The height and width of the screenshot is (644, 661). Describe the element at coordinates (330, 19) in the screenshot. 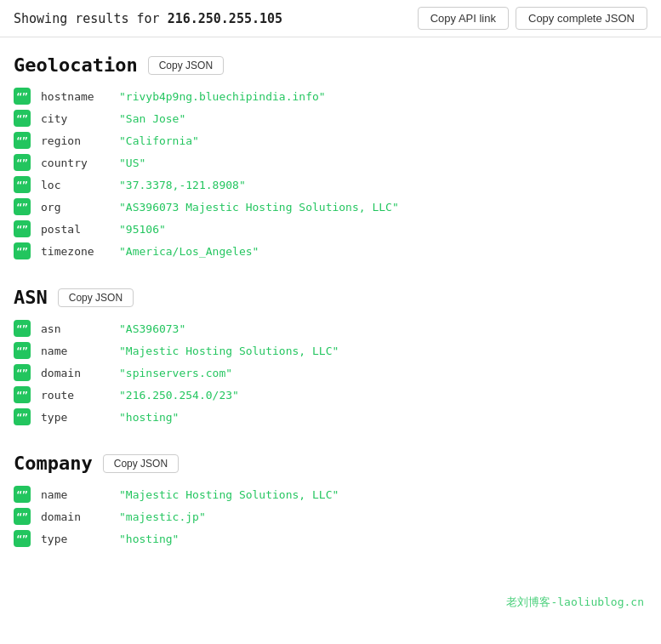

I see `top-bar: Showing results for 216.250.255.105 Copy…` at that location.